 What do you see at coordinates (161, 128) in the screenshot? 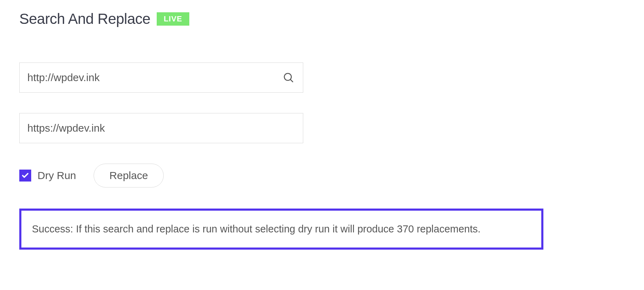
I see `replace-input` at bounding box center [161, 128].